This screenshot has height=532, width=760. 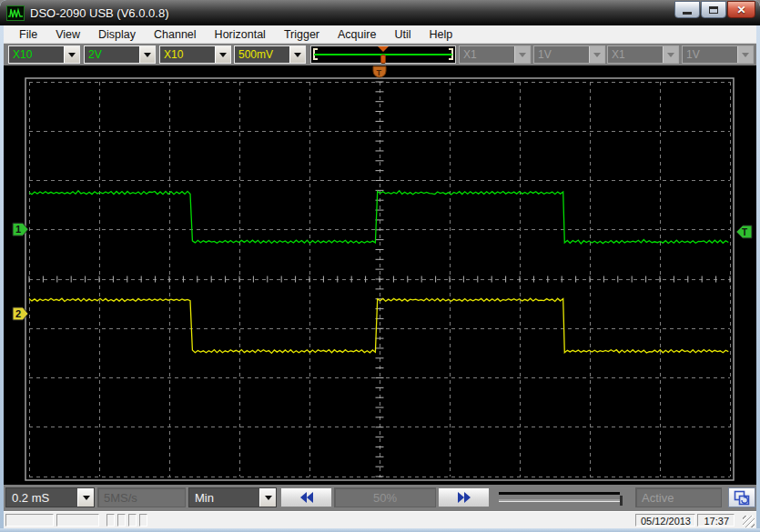 I want to click on timebase-value: 0.2 mS, so click(x=42, y=497).